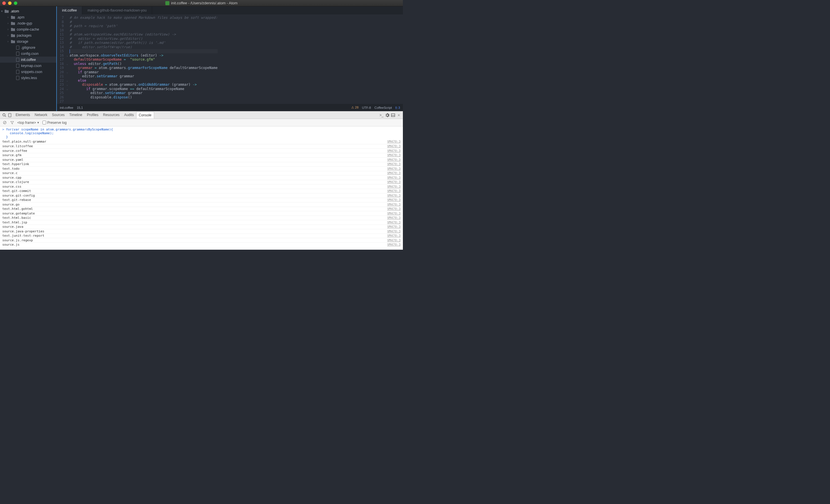 The image size is (830, 504). Describe the element at coordinates (28, 41) in the screenshot. I see `tree-folder: ›storage` at that location.